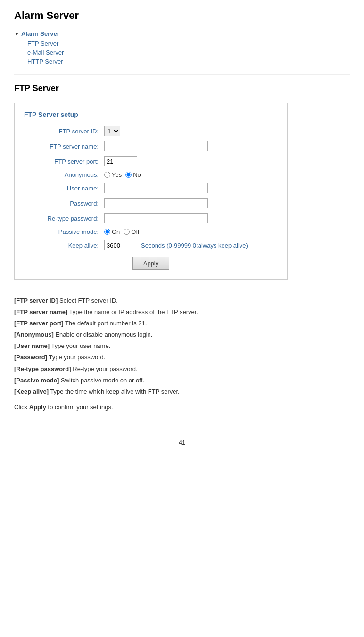 This screenshot has width=364, height=637. Describe the element at coordinates (156, 218) in the screenshot. I see `retype-password-input` at that location.